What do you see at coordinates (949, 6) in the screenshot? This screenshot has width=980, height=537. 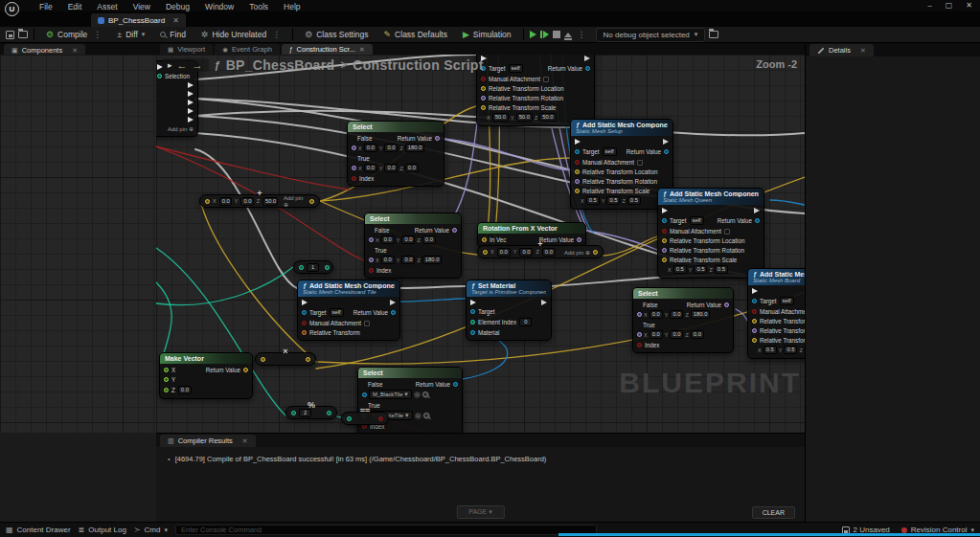 I see `maximize-button: ▢` at bounding box center [949, 6].